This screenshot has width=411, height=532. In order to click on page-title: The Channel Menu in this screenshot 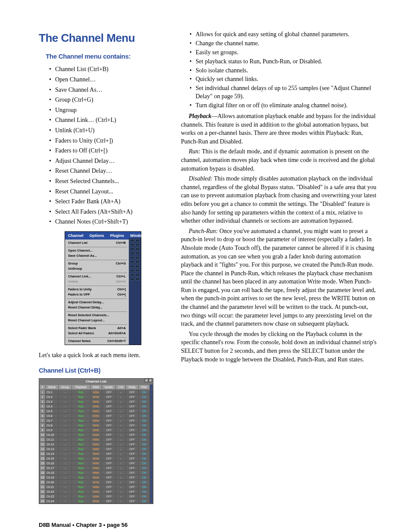, I will do `click(103, 38)`.